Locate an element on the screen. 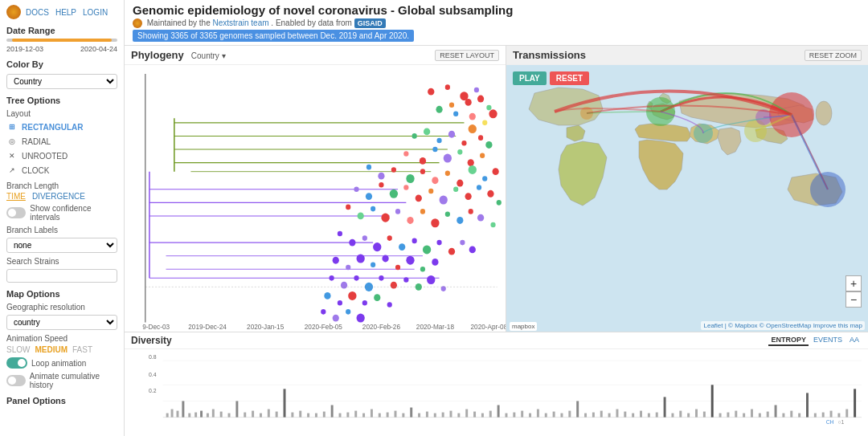  reset-layout-button: RESET LAYOUT is located at coordinates (467, 55).